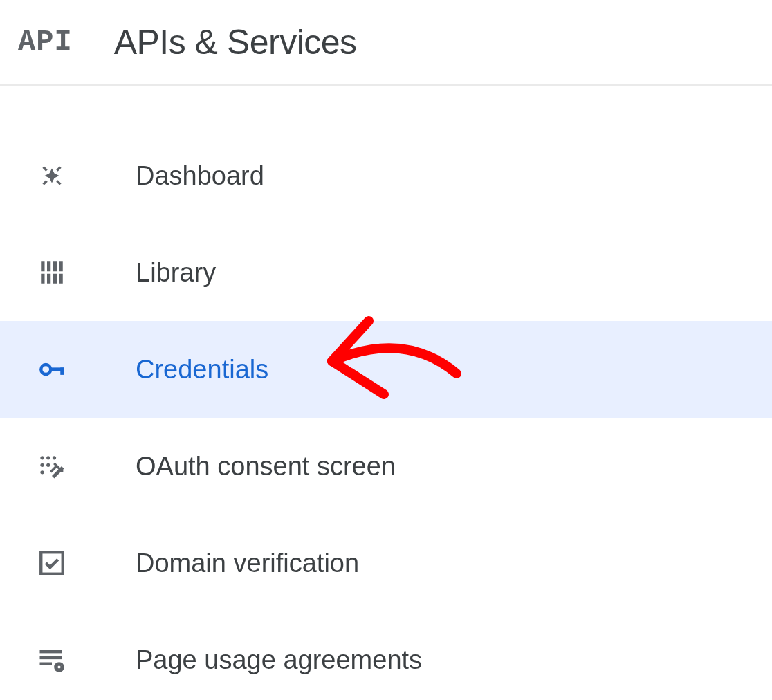 This screenshot has height=700, width=772. Describe the element at coordinates (386, 176) in the screenshot. I see `nav-item-dashboard: Dashboard` at that location.